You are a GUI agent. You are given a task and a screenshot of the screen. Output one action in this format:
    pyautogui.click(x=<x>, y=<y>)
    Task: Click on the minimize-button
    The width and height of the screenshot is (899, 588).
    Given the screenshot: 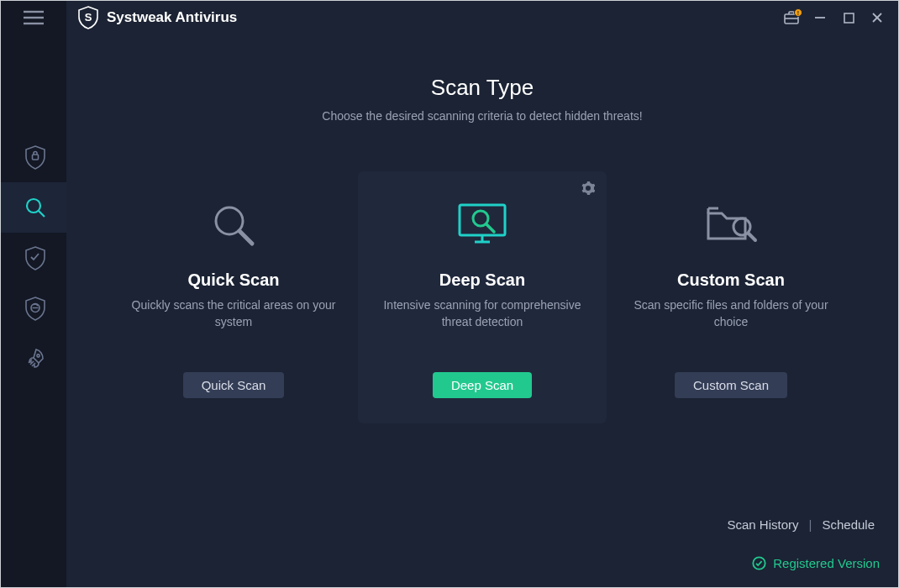 What is the action you would take?
    pyautogui.click(x=820, y=18)
    